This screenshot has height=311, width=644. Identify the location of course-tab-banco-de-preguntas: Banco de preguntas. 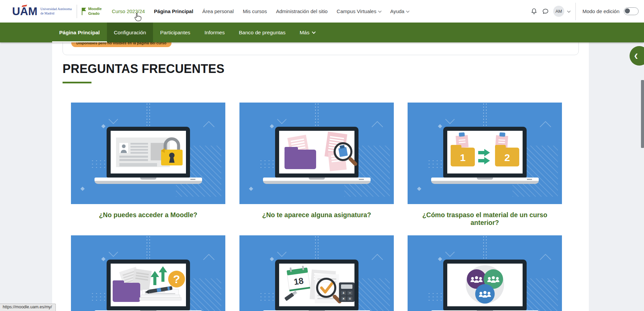
(262, 32).